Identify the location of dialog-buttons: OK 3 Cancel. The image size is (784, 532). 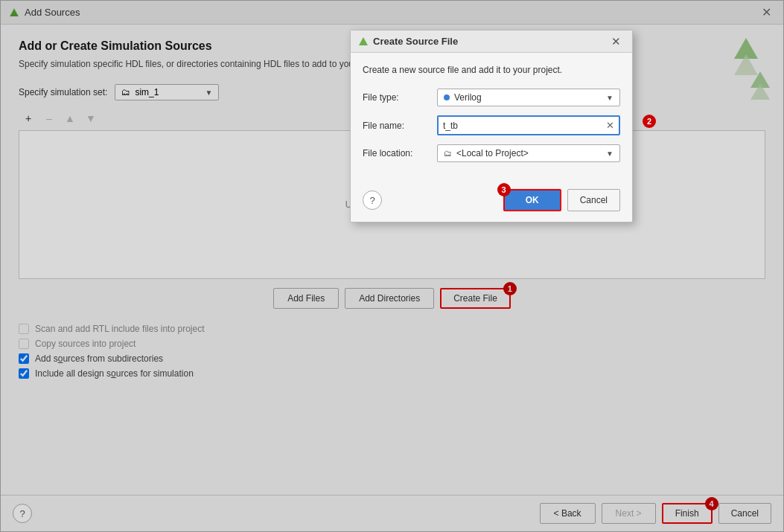
(561, 200).